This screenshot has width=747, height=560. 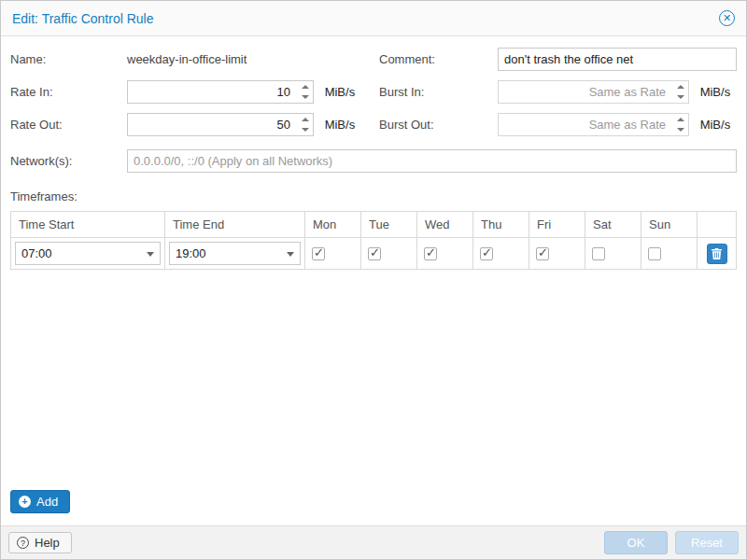 What do you see at coordinates (594, 91) in the screenshot?
I see `burst-in-wrap` at bounding box center [594, 91].